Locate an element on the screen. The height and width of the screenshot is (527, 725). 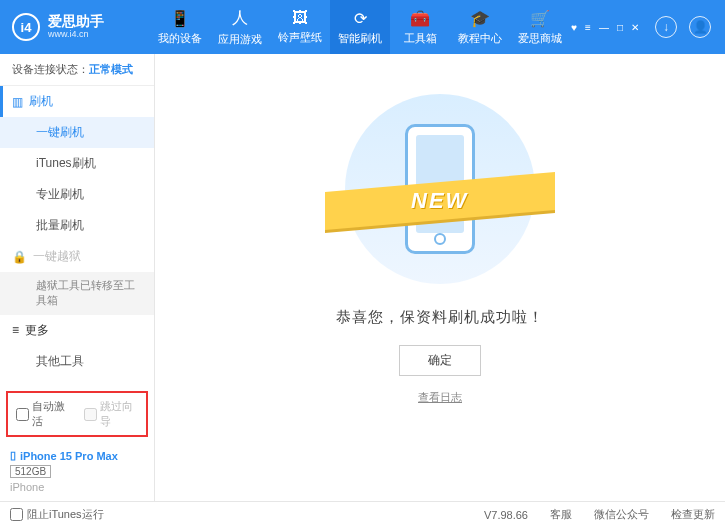
nav-item-4: 🧰工具箱 is located at coordinates (420, 27).